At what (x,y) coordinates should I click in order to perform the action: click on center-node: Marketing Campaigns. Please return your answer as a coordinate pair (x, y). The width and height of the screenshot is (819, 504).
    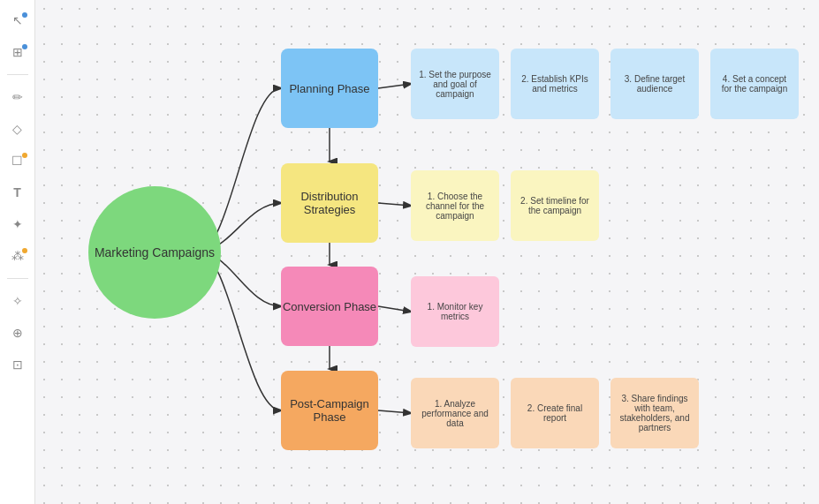
    Looking at the image, I should click on (155, 252).